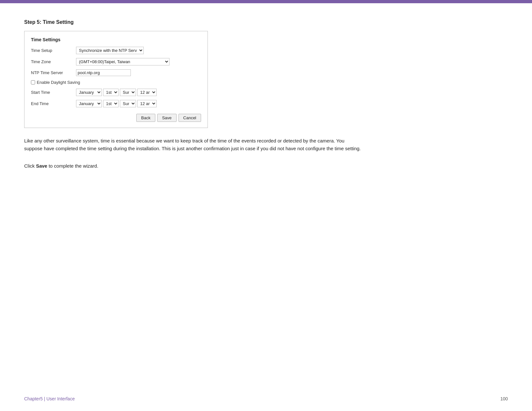 Image resolution: width=532 pixels, height=411 pixels. Describe the element at coordinates (89, 104) in the screenshot. I see `end-month-select: JanuaryFebruaryMarchApril MayJuneJulyAug…` at that location.